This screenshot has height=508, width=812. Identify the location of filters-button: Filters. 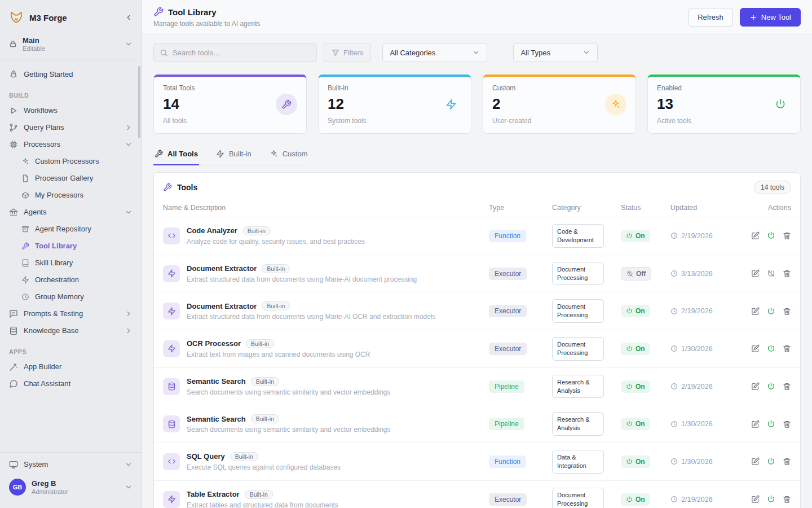
(347, 52).